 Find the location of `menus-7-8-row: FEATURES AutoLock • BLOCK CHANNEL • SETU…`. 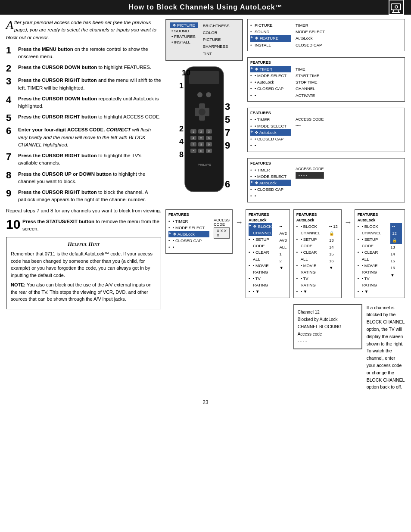

menus-7-8-row: FEATURES AutoLock • BLOCK CHANNEL • SETU… is located at coordinates (349, 255).